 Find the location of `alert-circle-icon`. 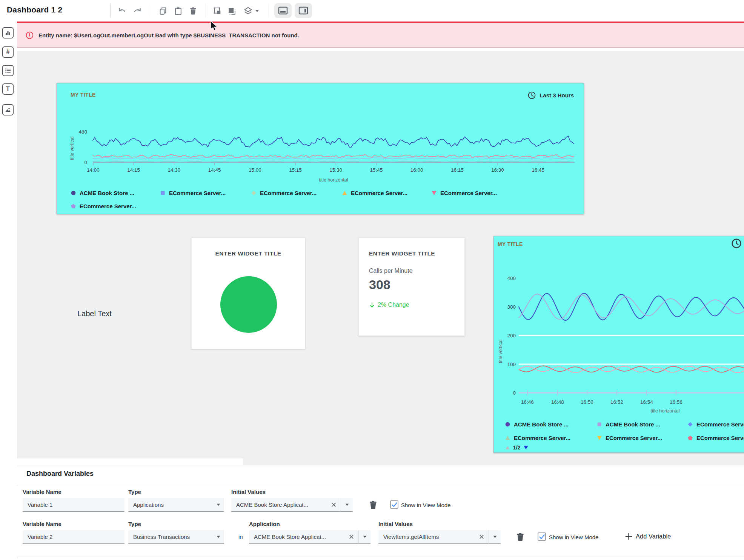

alert-circle-icon is located at coordinates (29, 35).